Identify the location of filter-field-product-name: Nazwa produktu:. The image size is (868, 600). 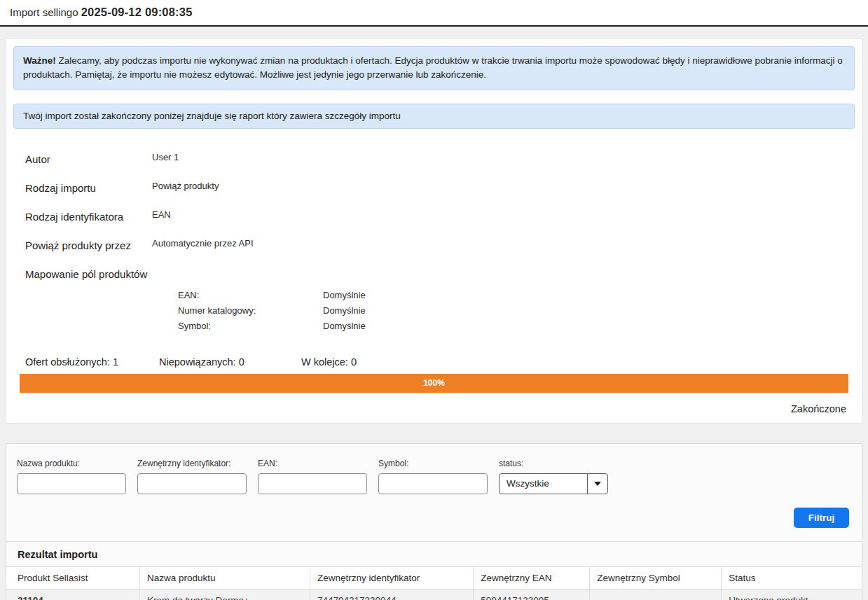
(71, 476).